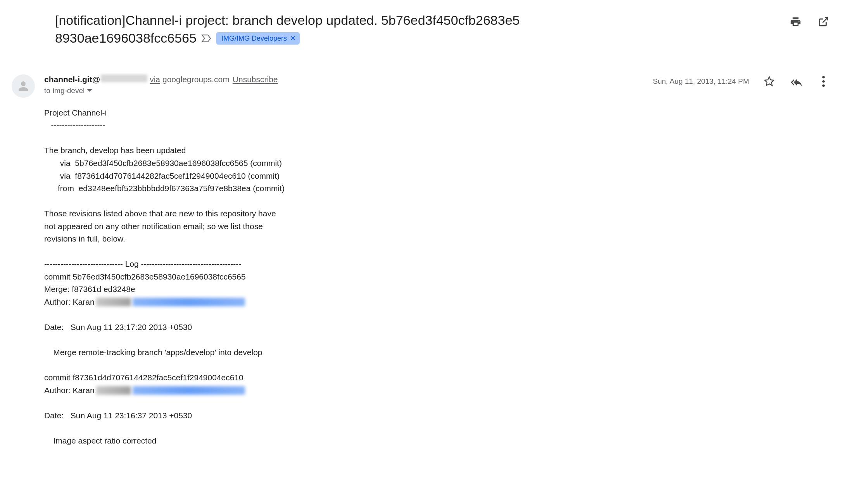 This screenshot has height=504, width=846. Describe the element at coordinates (701, 81) in the screenshot. I see `message-date: Sun, Aug 11, 2013, 11:24 PM` at that location.